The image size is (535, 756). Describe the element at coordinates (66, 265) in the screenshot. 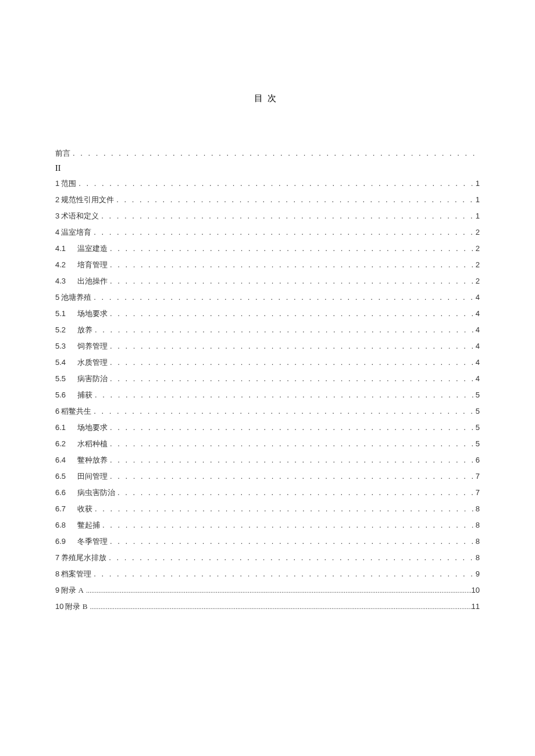

I see `toc-entry-number: 4.2` at that location.